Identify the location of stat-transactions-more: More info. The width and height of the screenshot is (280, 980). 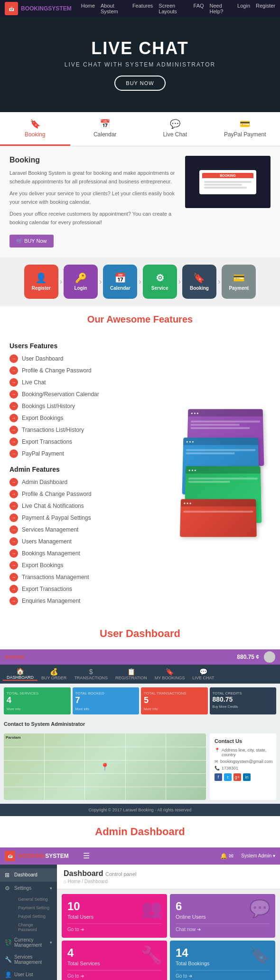
(175, 709).